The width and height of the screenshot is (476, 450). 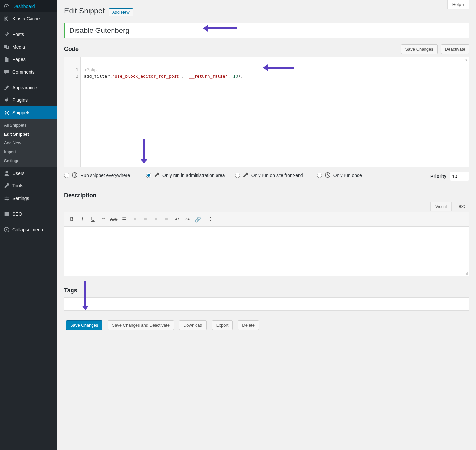 What do you see at coordinates (7, 214) in the screenshot?
I see `seo-icon` at bounding box center [7, 214].